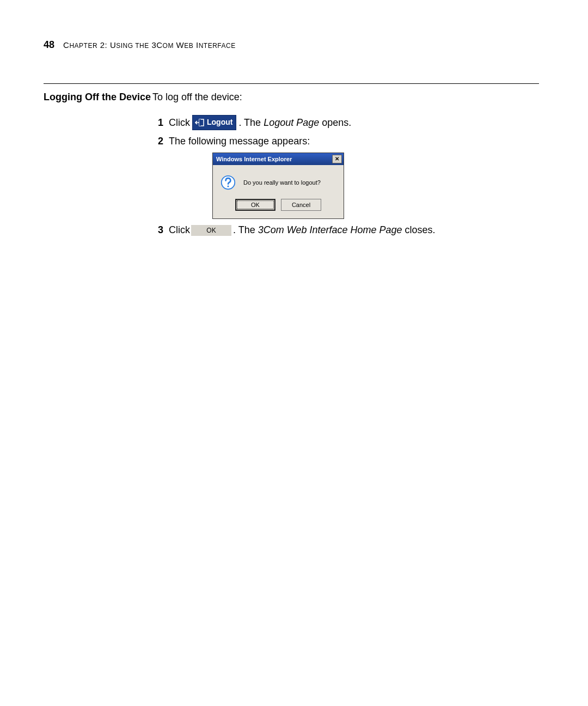  Describe the element at coordinates (282, 183) in the screenshot. I see `dialog-message: Do you really want to logout?` at that location.